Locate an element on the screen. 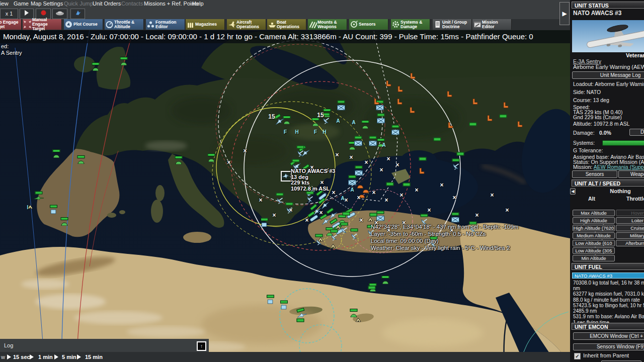 The image size is (644, 362). time-step-15-sec: 15 sec is located at coordinates (22, 357).